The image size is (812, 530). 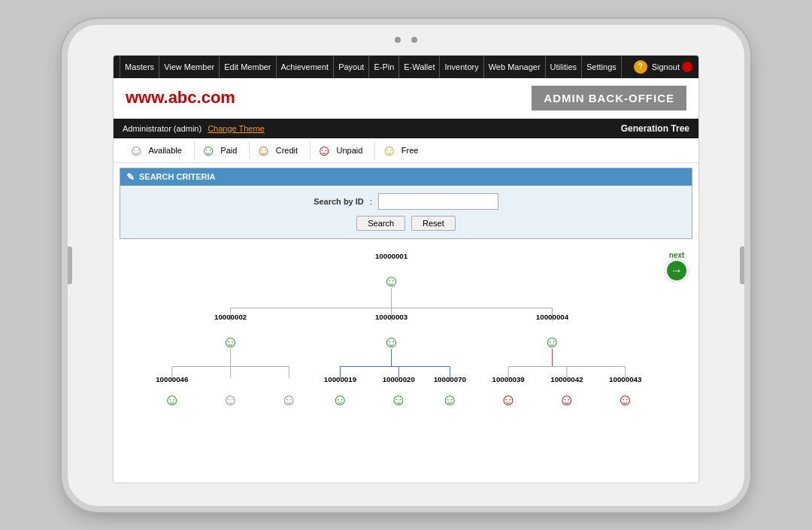 What do you see at coordinates (380, 223) in the screenshot?
I see `search-button: Search` at bounding box center [380, 223].